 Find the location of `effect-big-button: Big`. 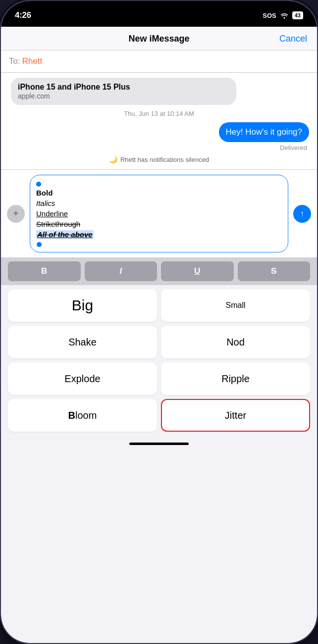

effect-big-button: Big is located at coordinates (82, 305).